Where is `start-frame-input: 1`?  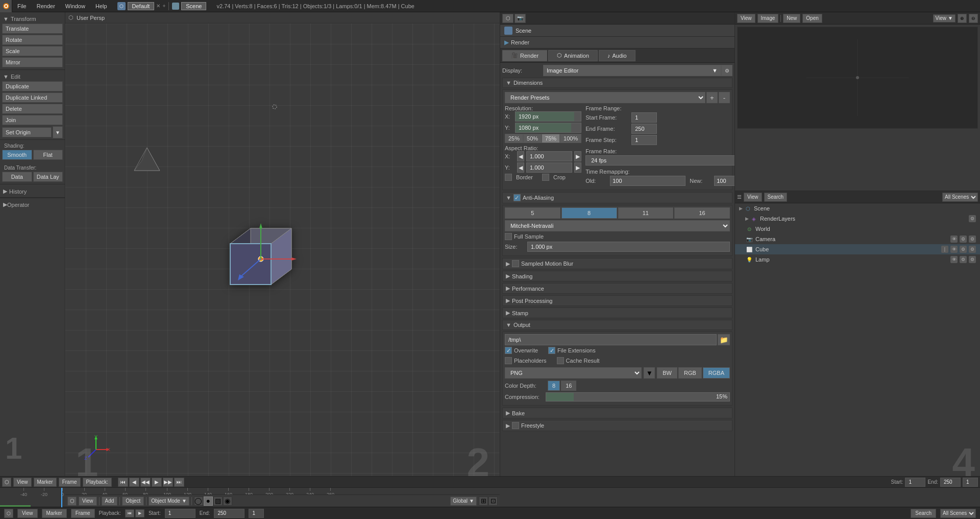
start-frame-input: 1 is located at coordinates (644, 117).